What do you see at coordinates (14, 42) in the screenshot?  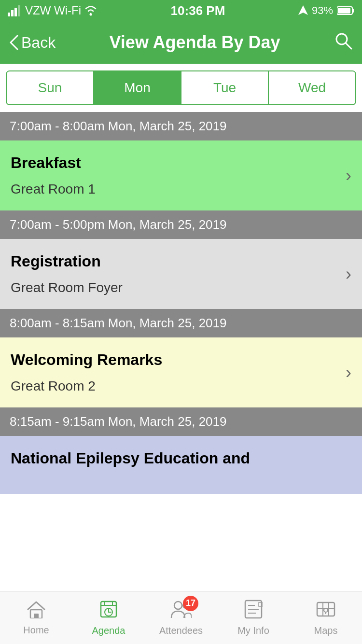 I see `back-chevron-icon` at bounding box center [14, 42].